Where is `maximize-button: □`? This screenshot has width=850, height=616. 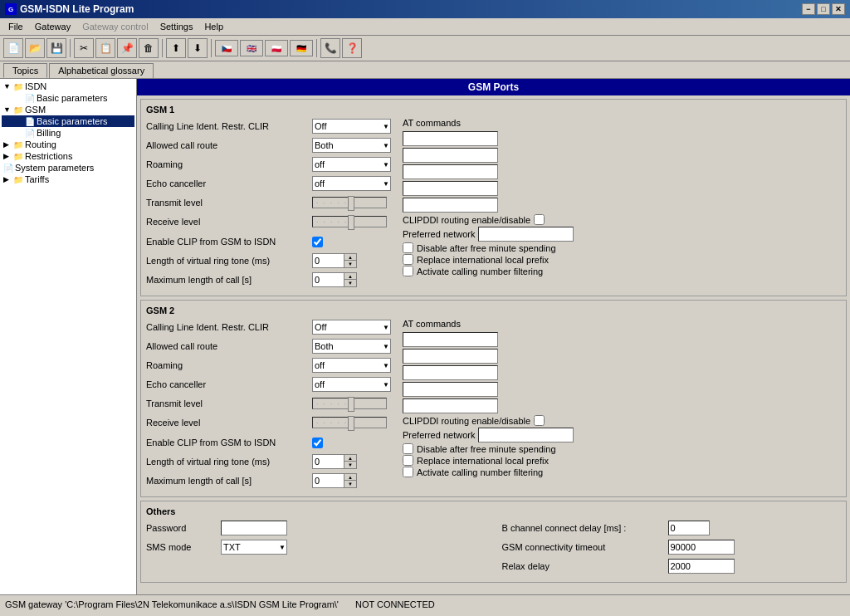 maximize-button: □ is located at coordinates (823, 9).